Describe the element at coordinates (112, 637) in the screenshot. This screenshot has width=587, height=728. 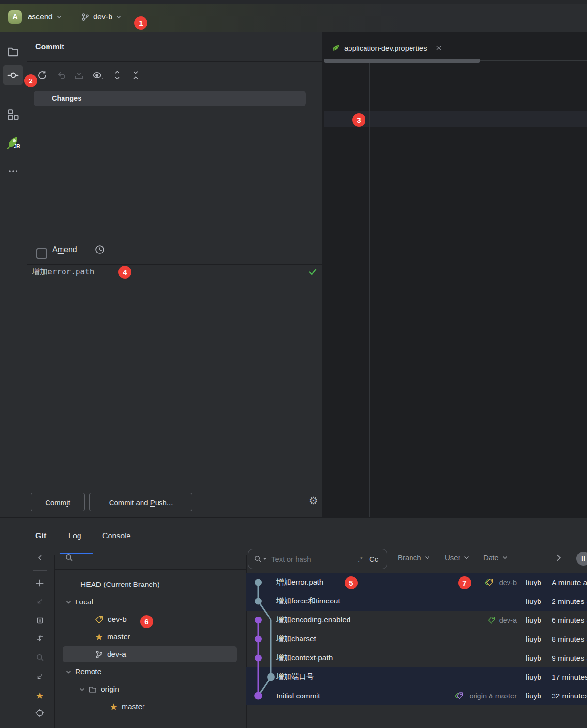
I see `branch-row-master: ★ master` at that location.